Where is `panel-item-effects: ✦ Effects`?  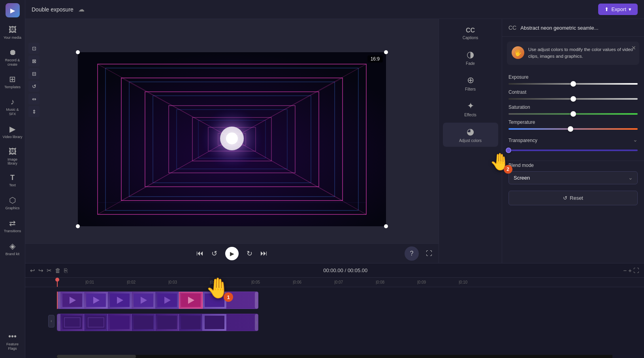
panel-item-effects: ✦ Effects is located at coordinates (471, 109).